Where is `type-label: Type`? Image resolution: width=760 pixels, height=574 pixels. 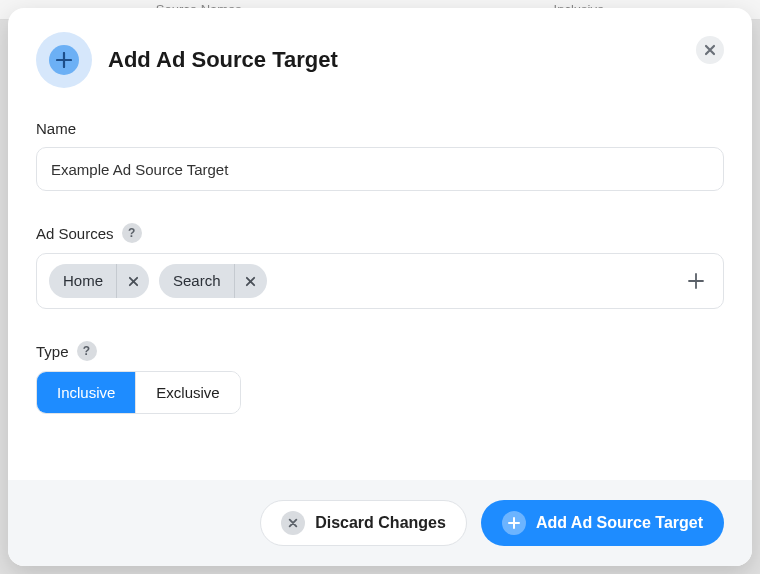
type-label: Type is located at coordinates (52, 352).